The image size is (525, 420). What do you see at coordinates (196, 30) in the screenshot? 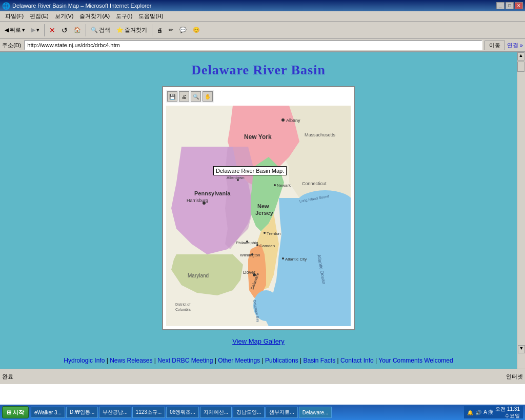
I see `messenger-icon: 😊` at bounding box center [196, 30].